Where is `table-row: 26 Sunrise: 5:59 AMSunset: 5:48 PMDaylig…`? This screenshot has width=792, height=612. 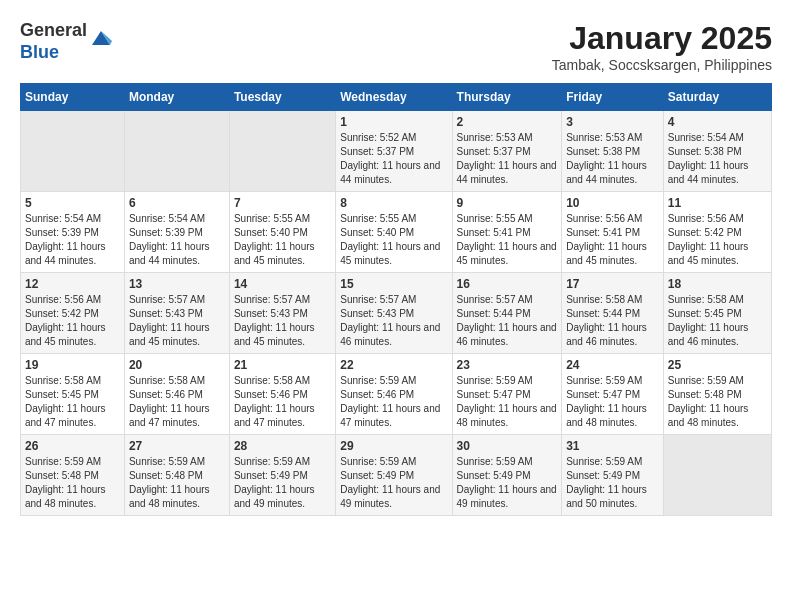 table-row: 26 Sunrise: 5:59 AMSunset: 5:48 PMDaylig… is located at coordinates (73, 476).